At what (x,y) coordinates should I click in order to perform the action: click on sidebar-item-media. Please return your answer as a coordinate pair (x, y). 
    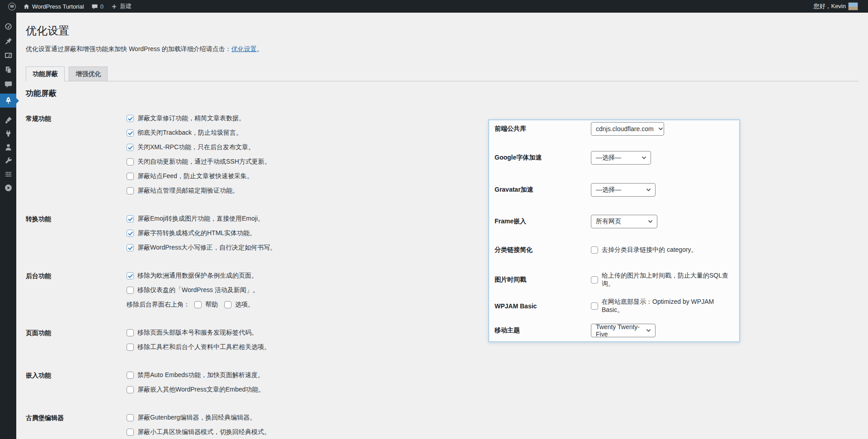
    Looking at the image, I should click on (8, 55).